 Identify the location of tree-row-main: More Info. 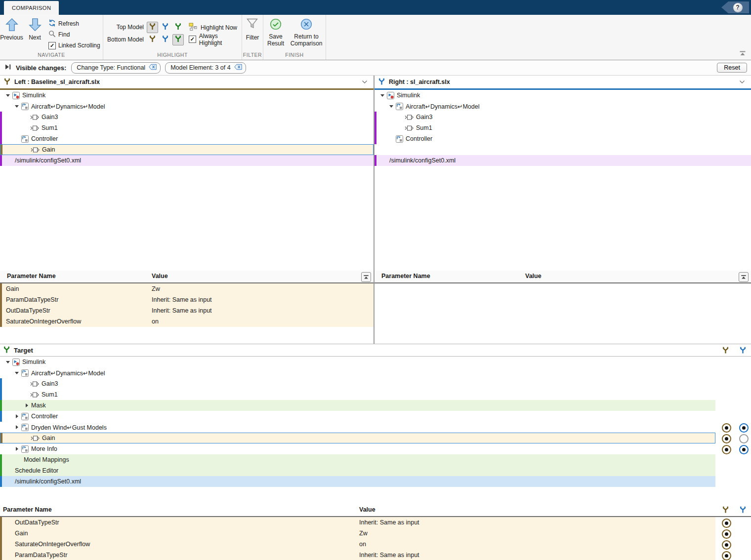
(358, 449).